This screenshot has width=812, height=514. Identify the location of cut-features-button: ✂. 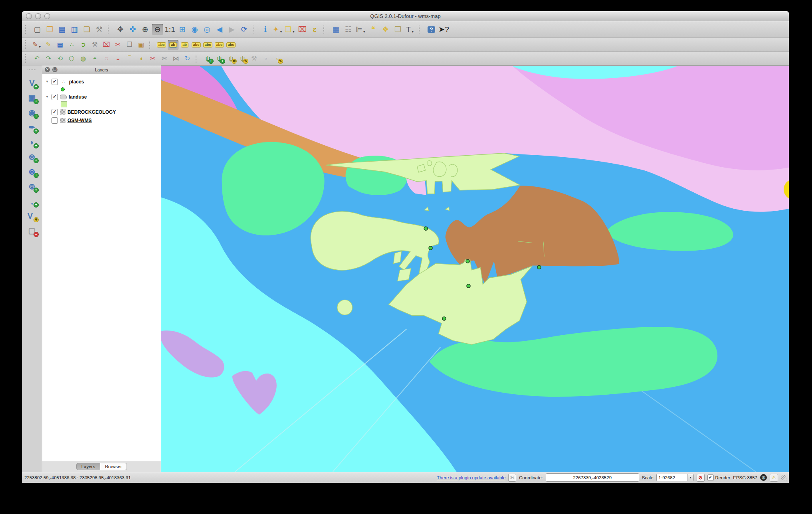
(118, 45).